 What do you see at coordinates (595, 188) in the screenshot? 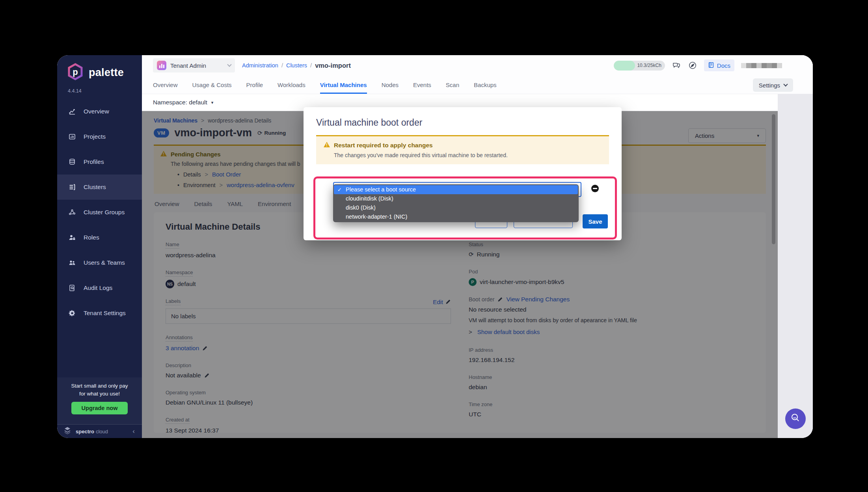
I see `remove-row-icon` at bounding box center [595, 188].